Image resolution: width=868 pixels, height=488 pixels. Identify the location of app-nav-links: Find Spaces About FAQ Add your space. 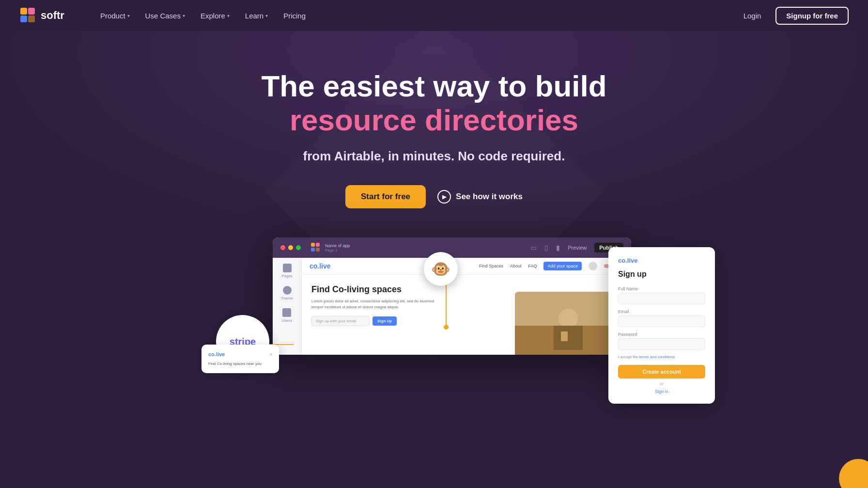
(551, 266).